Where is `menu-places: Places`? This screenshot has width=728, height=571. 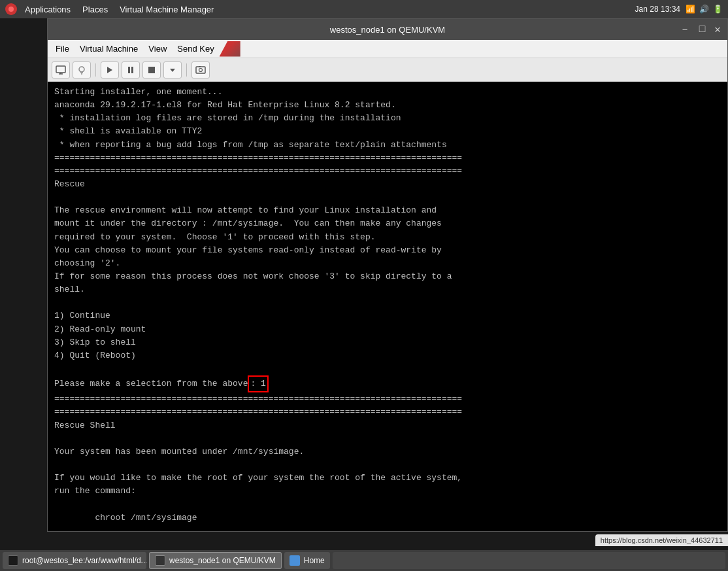 menu-places: Places is located at coordinates (95, 9).